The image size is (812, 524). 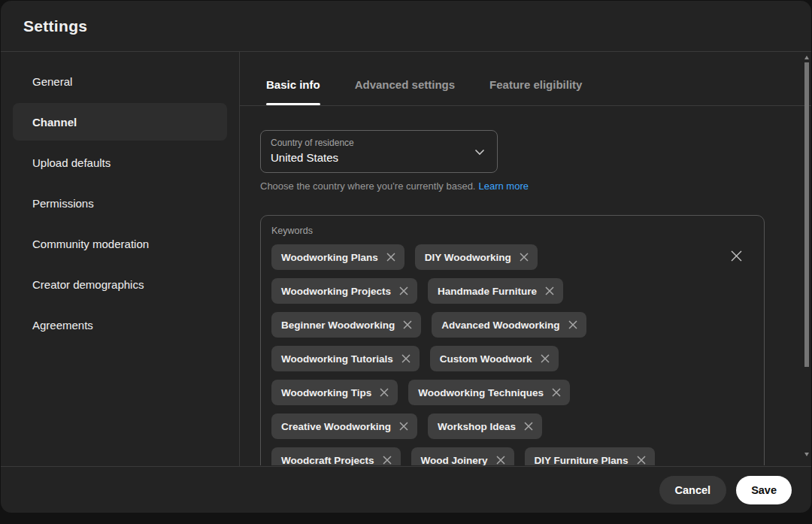 I want to click on clear-keywords-icon, so click(x=737, y=256).